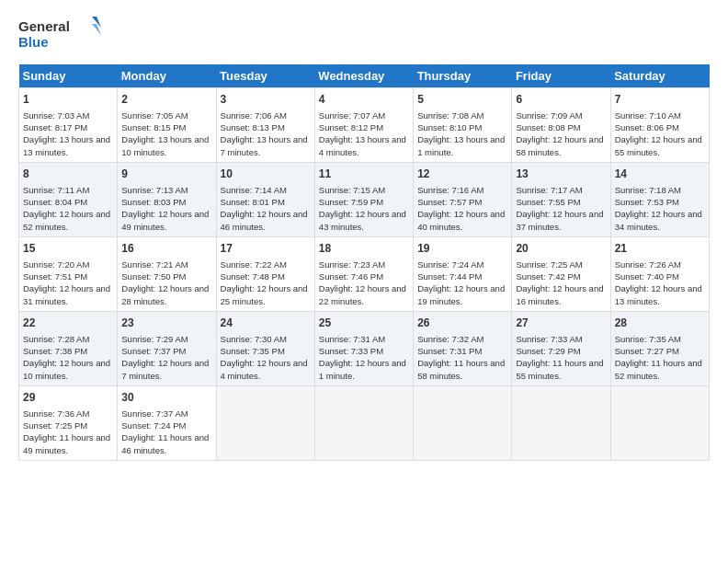 Image resolution: width=728 pixels, height=563 pixels. I want to click on day-cell-22: 22Sunrise: 7:28 AMSunset: 7:38 PMDayligh…, so click(68, 348).